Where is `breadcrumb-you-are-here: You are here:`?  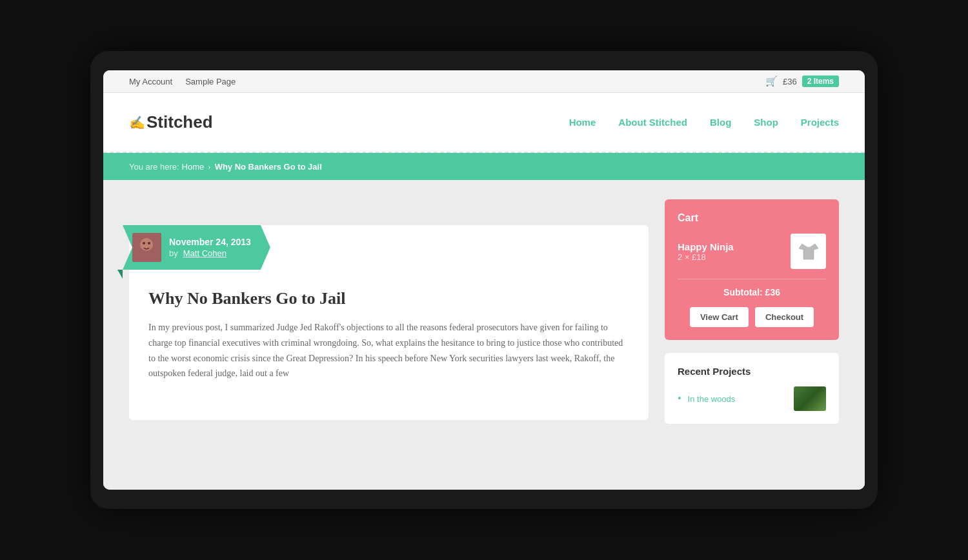
breadcrumb-you-are-here: You are here: is located at coordinates (154, 166).